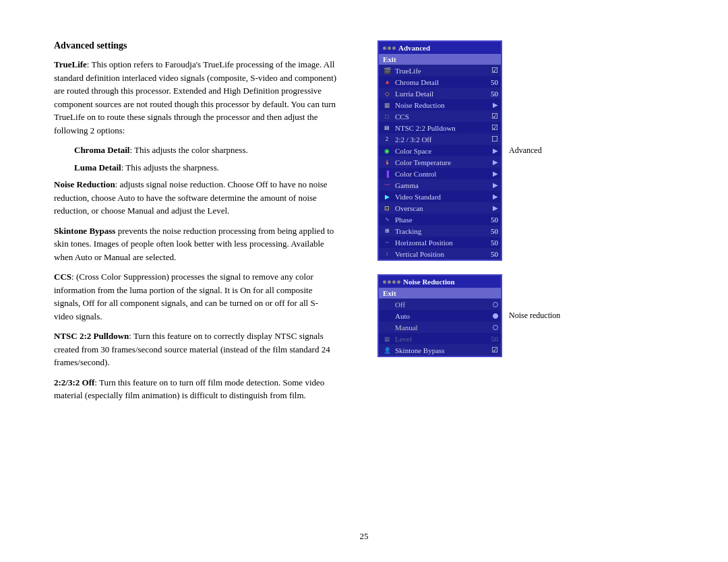 The image size is (728, 562). I want to click on advanced-title-text: Advanced, so click(414, 48).